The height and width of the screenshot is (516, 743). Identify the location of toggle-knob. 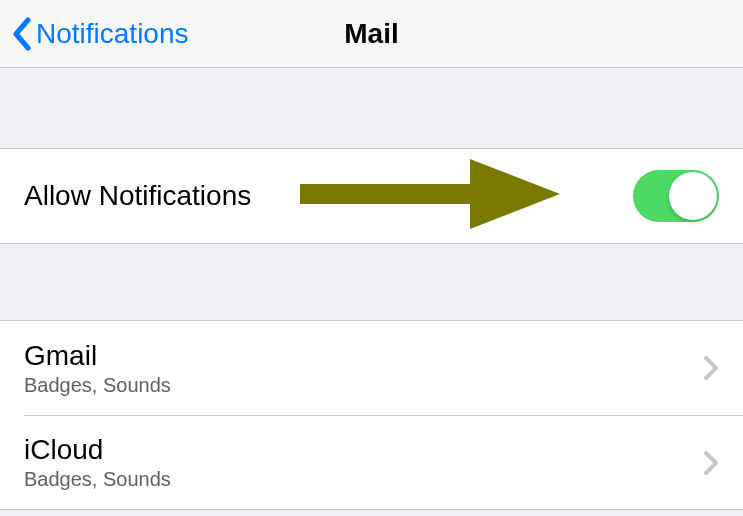
(693, 196).